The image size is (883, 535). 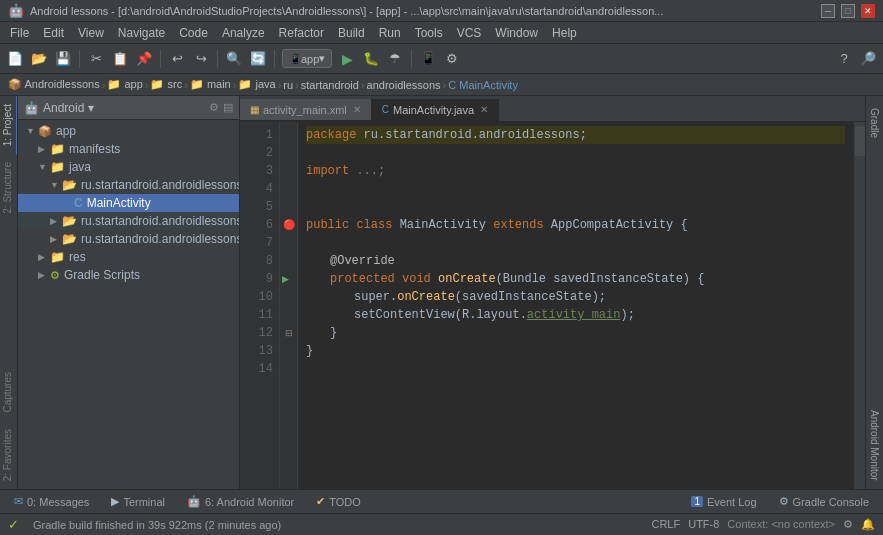 I want to click on menu-edit: Edit, so click(x=54, y=33).